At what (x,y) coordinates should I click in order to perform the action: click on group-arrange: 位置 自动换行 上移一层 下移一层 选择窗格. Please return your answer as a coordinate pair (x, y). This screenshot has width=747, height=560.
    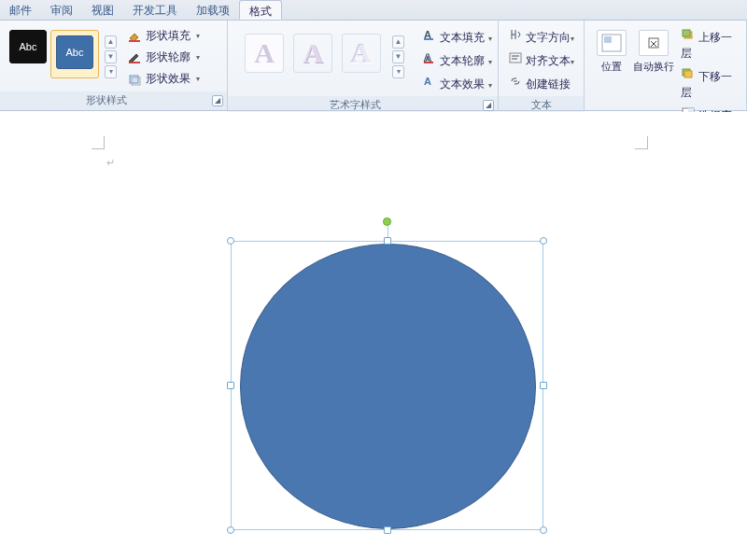
    Looking at the image, I should click on (666, 65).